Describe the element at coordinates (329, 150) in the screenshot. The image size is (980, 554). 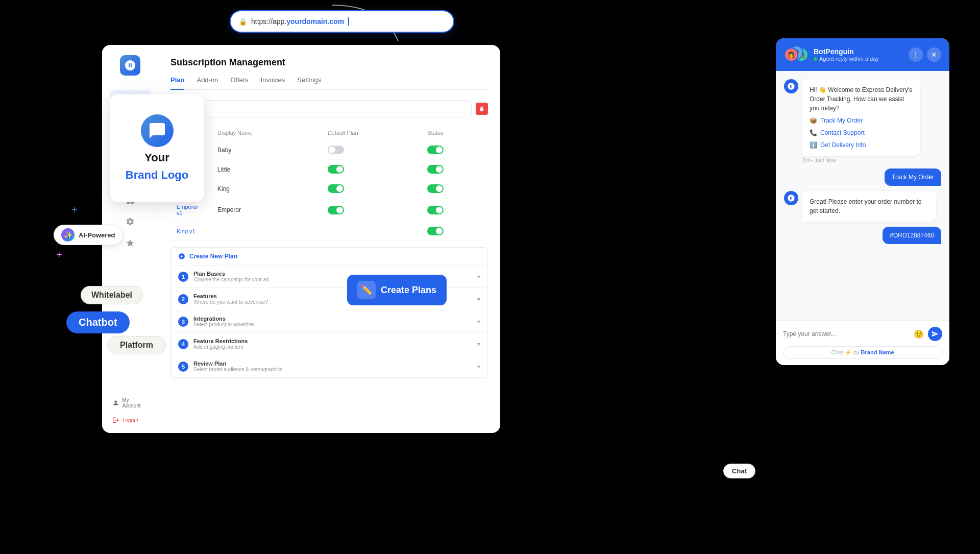
I see `table-row: Baby` at that location.